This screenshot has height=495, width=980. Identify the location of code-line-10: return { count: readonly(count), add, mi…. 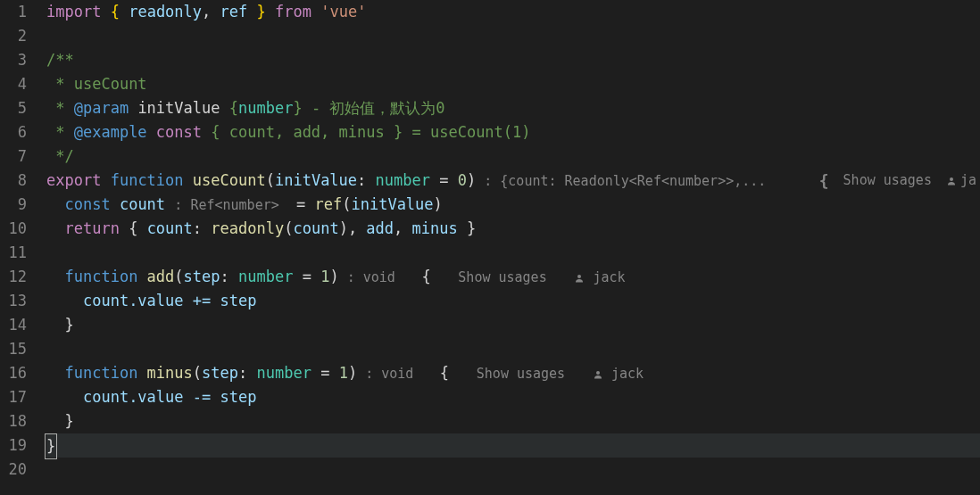
(513, 228).